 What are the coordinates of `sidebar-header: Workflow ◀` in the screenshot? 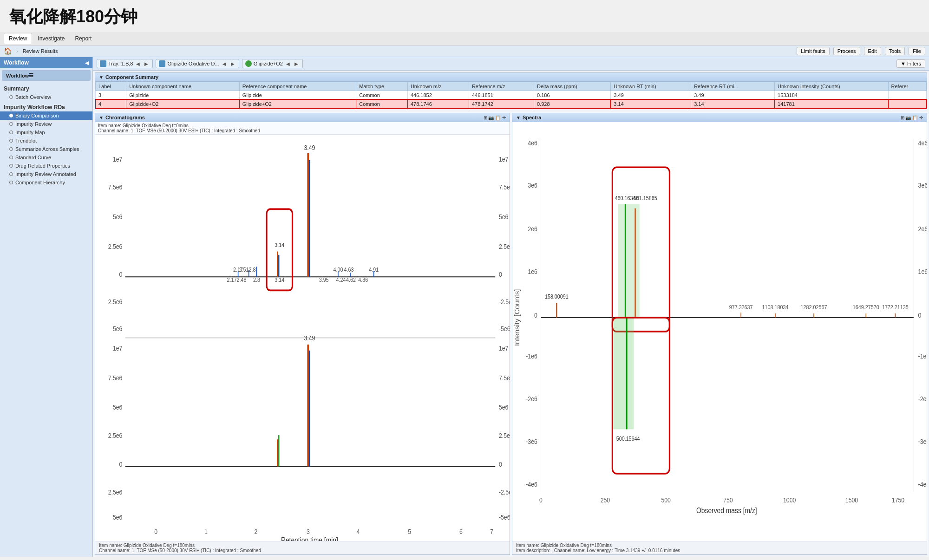 It's located at (46, 63).